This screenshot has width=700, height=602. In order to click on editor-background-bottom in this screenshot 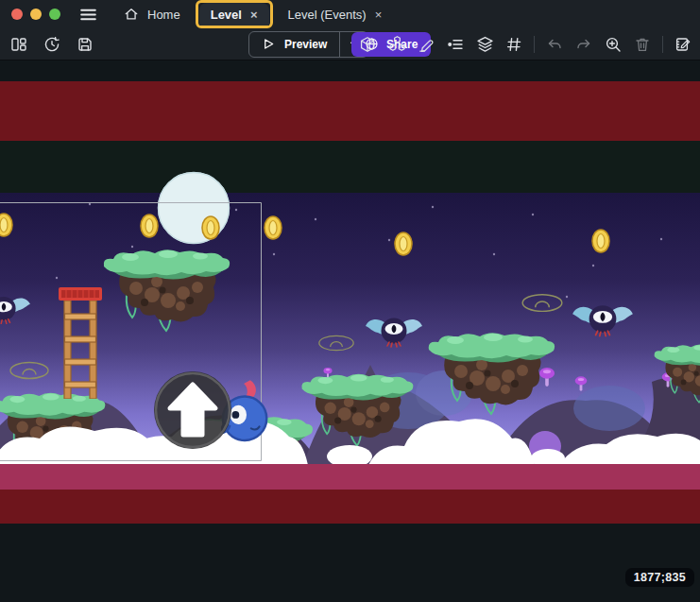, I will do `click(350, 563)`.